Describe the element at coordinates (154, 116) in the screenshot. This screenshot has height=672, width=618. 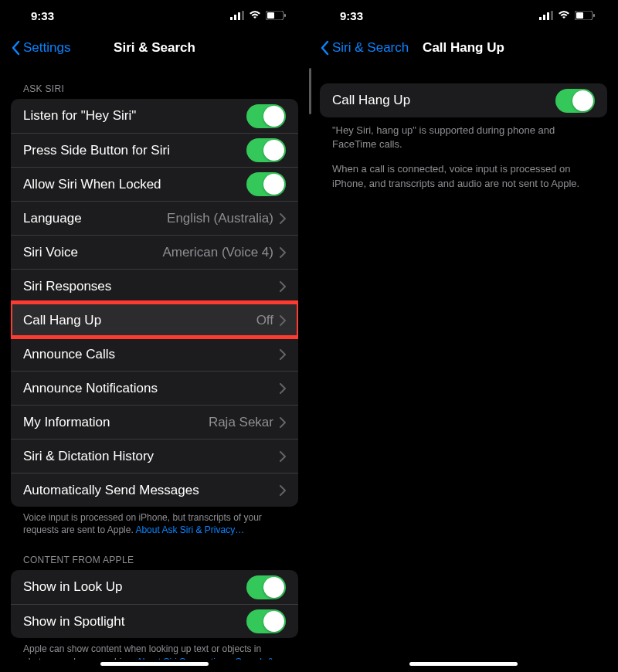
I see `row-listen-hey-siri: Listen for "Hey Siri"` at that location.